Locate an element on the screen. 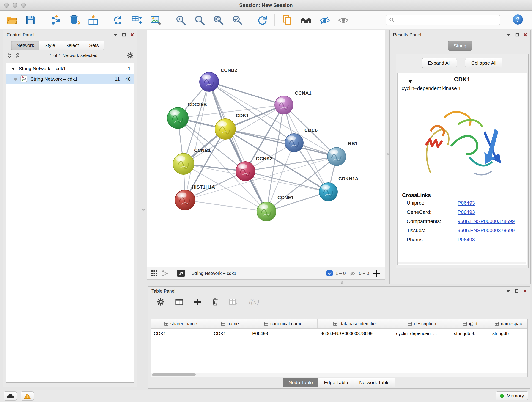  zoom-window-icon is located at coordinates (24, 5).